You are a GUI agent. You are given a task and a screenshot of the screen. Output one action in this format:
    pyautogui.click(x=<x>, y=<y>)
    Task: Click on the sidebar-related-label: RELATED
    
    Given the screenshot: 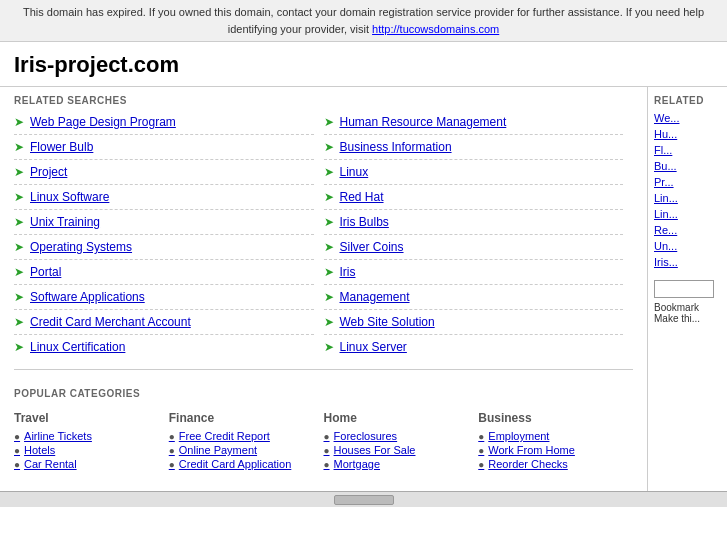 What is the action you would take?
    pyautogui.click(x=688, y=98)
    